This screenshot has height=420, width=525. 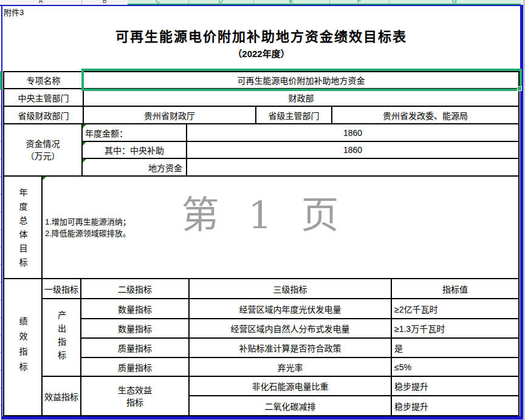 I want to click on cell-annual-amount-label: 年度金额：, so click(x=135, y=134).